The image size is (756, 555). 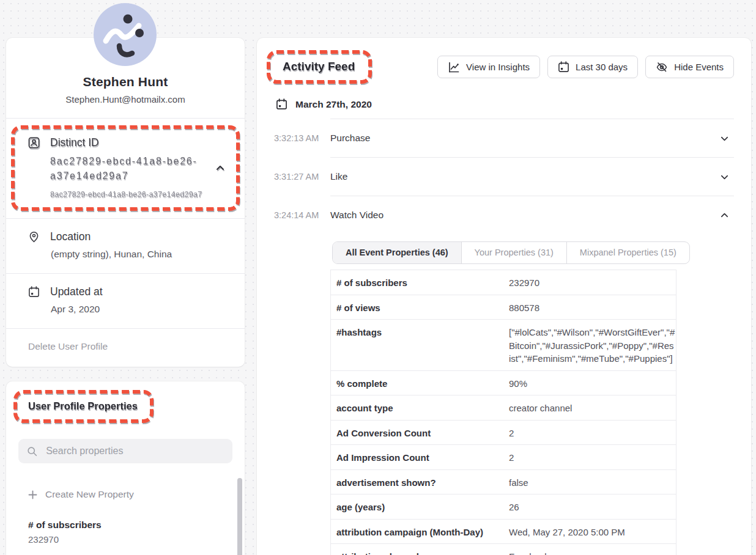 I want to click on event-time: 3:32:13 AM, so click(x=302, y=138).